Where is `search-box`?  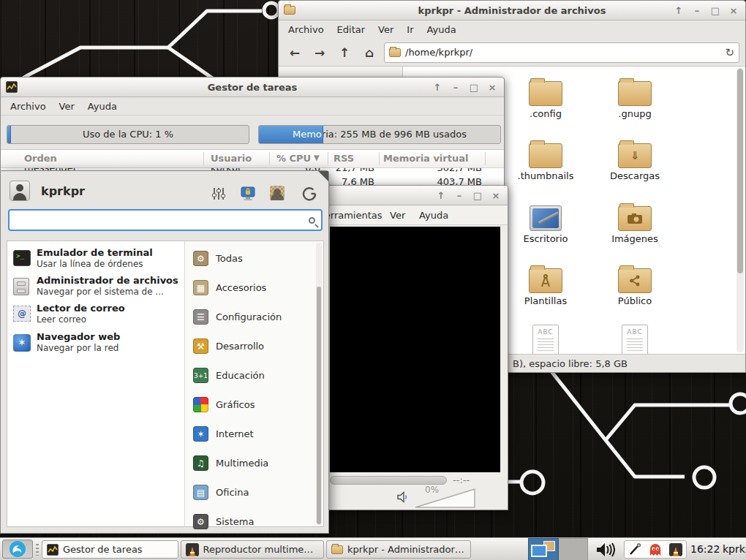
search-box is located at coordinates (165, 220).